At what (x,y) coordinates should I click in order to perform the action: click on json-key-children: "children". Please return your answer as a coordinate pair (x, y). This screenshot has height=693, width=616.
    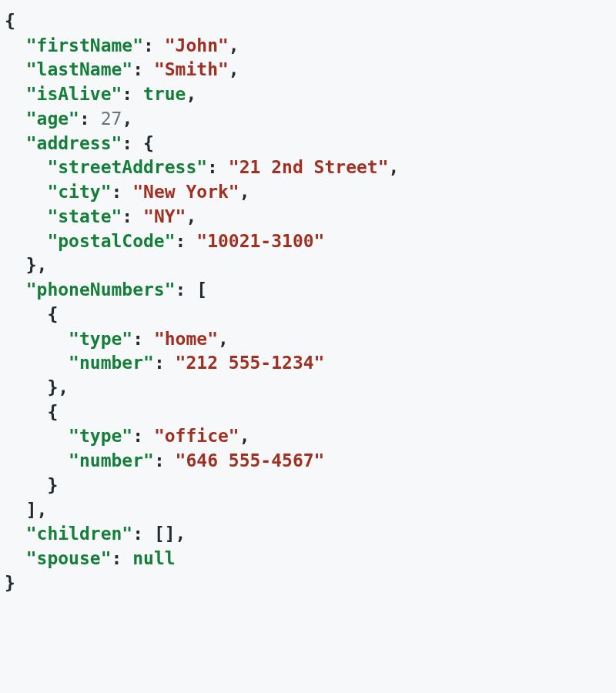
    Looking at the image, I should click on (79, 534).